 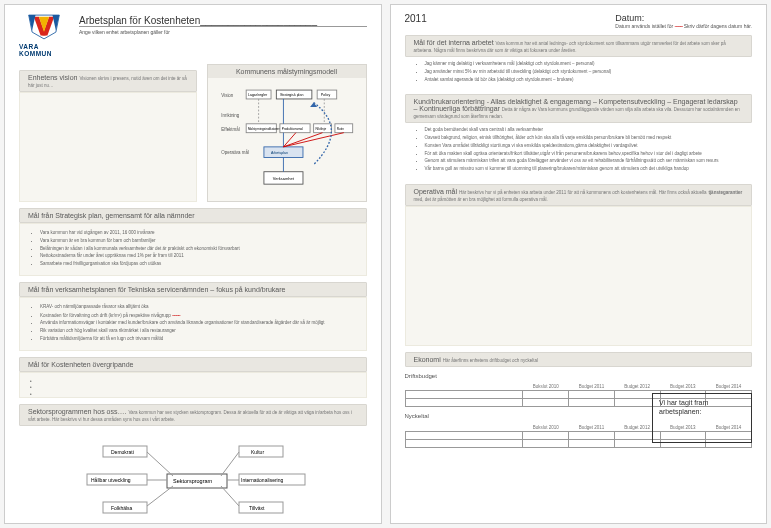 What do you see at coordinates (280, 153) in the screenshot?
I see `svg-text: Arbetsplan` at bounding box center [280, 153].